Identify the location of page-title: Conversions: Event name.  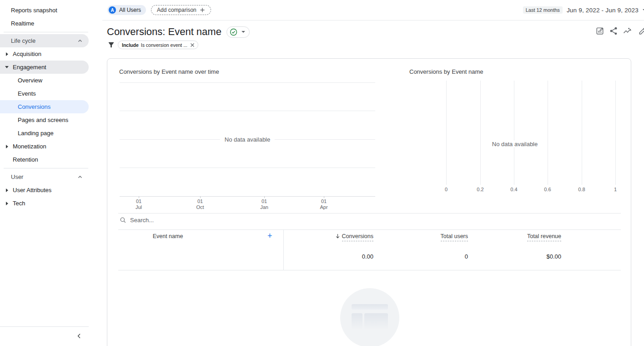
(164, 32).